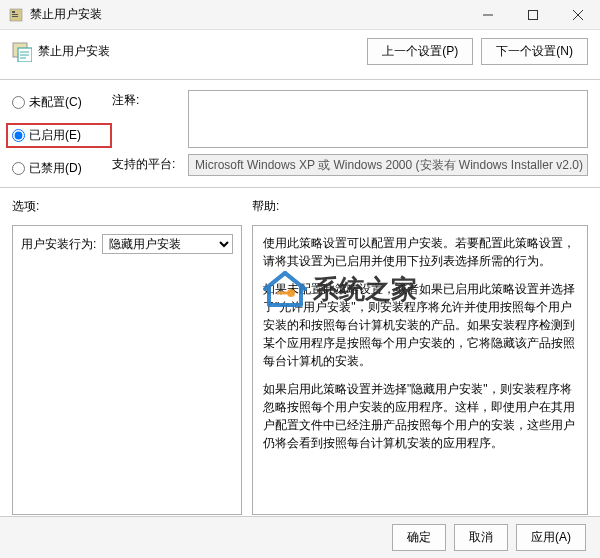  Describe the element at coordinates (388, 119) in the screenshot. I see `comment-input` at that location.